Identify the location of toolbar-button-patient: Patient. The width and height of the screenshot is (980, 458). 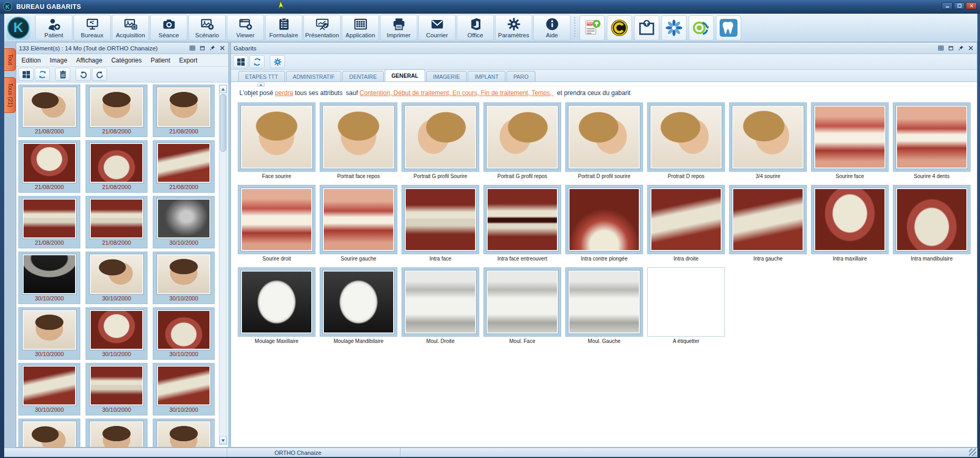
(54, 27).